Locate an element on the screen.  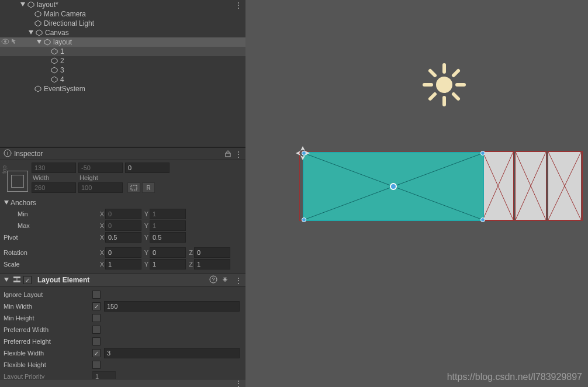
hierarchy-row-child-4: 4 is located at coordinates (123, 80).